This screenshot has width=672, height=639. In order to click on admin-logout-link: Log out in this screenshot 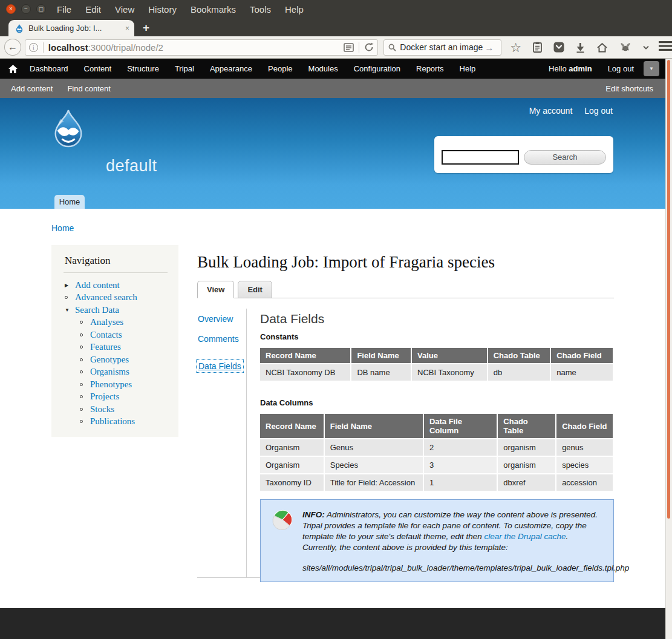, I will do `click(621, 69)`.